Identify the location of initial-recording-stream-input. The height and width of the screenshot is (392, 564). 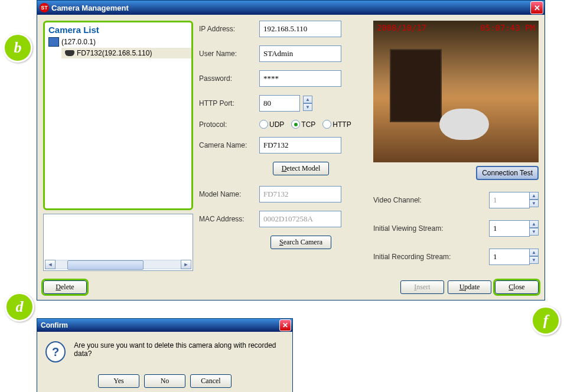
(509, 257).